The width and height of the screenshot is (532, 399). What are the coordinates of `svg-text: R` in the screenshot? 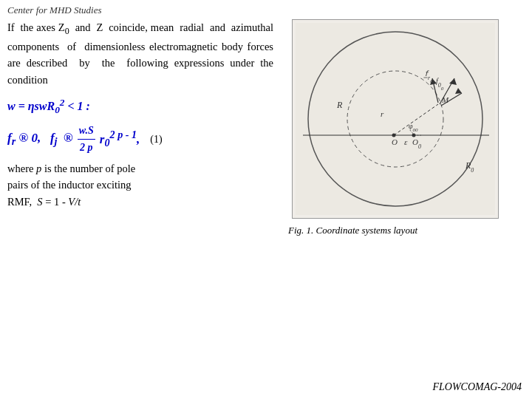 It's located at (340, 105).